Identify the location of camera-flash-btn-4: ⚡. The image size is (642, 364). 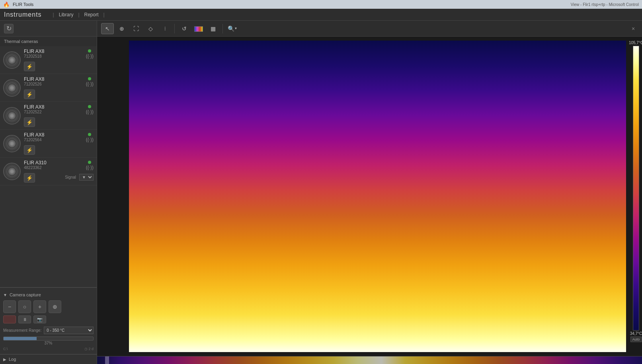
(29, 150).